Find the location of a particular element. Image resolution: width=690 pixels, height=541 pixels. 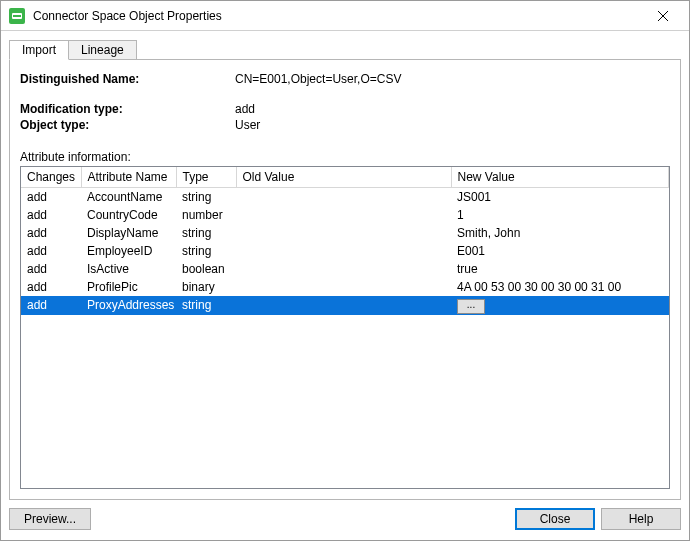

window-title: Connector Space Object Properties is located at coordinates (338, 16).